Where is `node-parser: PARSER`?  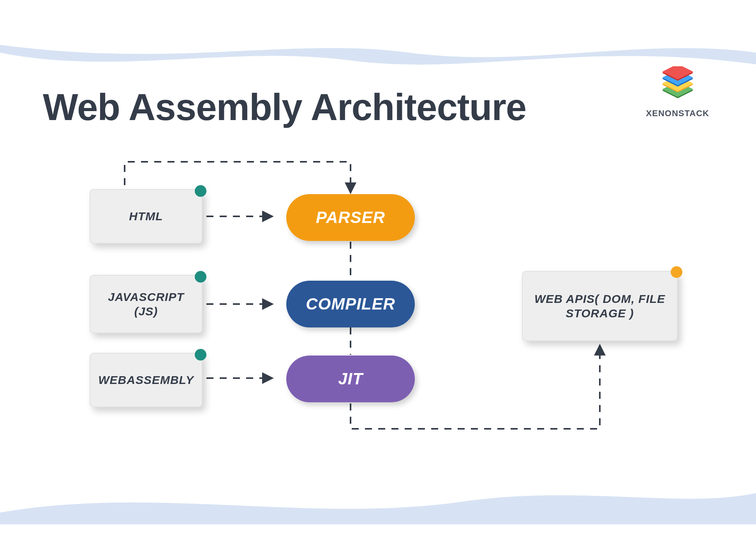 node-parser: PARSER is located at coordinates (351, 218).